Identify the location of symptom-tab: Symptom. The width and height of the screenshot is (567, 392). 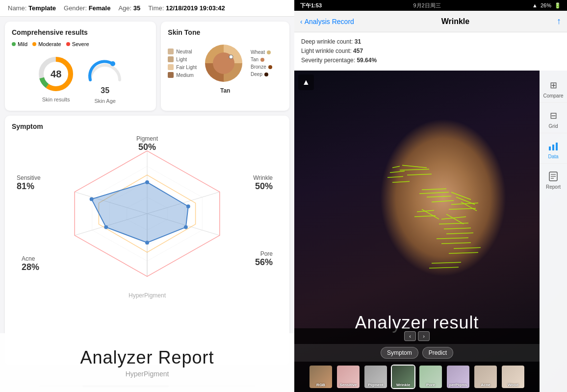
(399, 353).